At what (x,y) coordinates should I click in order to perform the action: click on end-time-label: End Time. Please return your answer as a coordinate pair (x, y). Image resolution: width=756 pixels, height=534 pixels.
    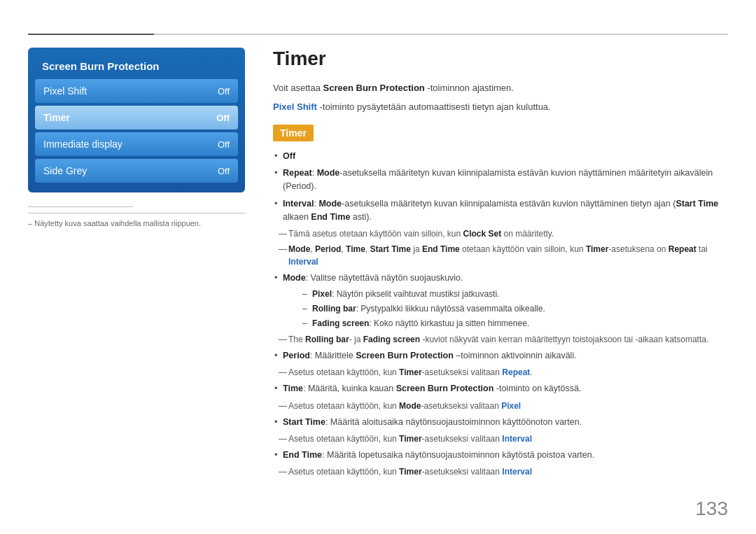
    Looking at the image, I should click on (302, 455).